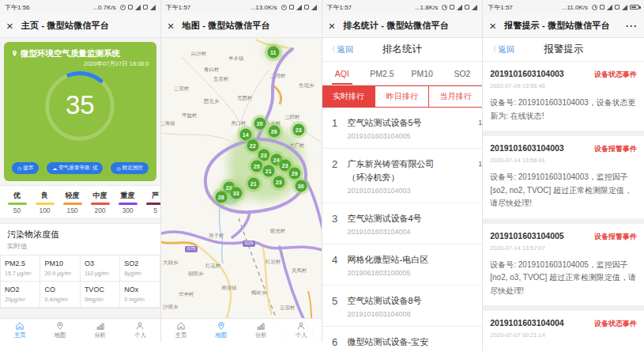  I want to click on station-marker: 20, so click(259, 123).